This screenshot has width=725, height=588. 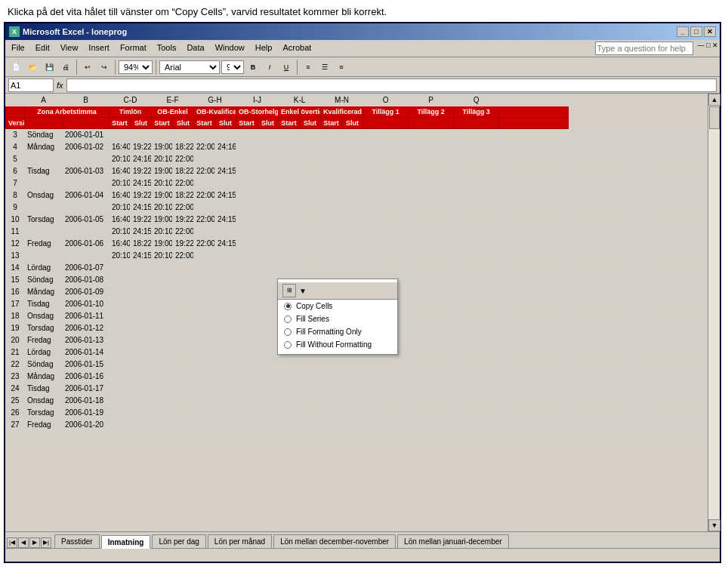 I want to click on cell: 2006-01-04, so click(x=86, y=195).